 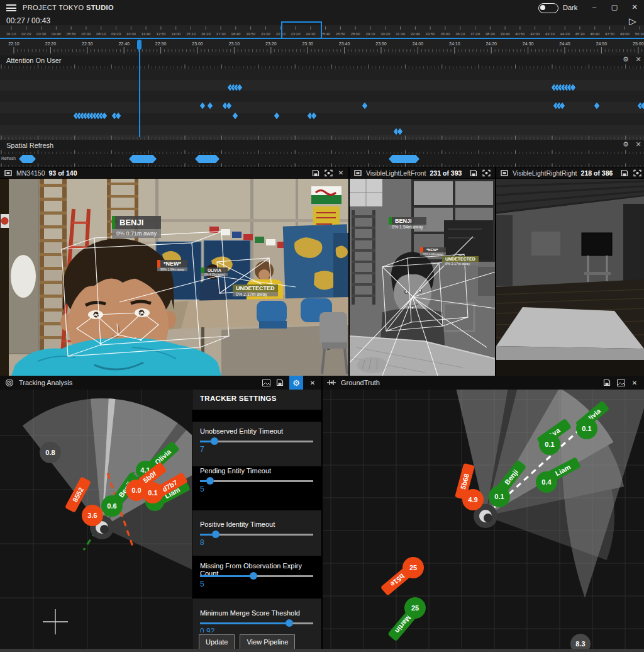 I want to click on timeline-overview-ruler: 01:1002:2003:3004:4005:5007:0008:1009:20…, so click(x=322, y=31).